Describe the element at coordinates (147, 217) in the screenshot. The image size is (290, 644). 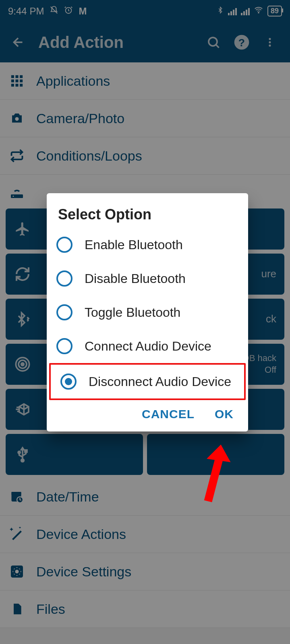
I see `dialog-title: Select Option` at that location.